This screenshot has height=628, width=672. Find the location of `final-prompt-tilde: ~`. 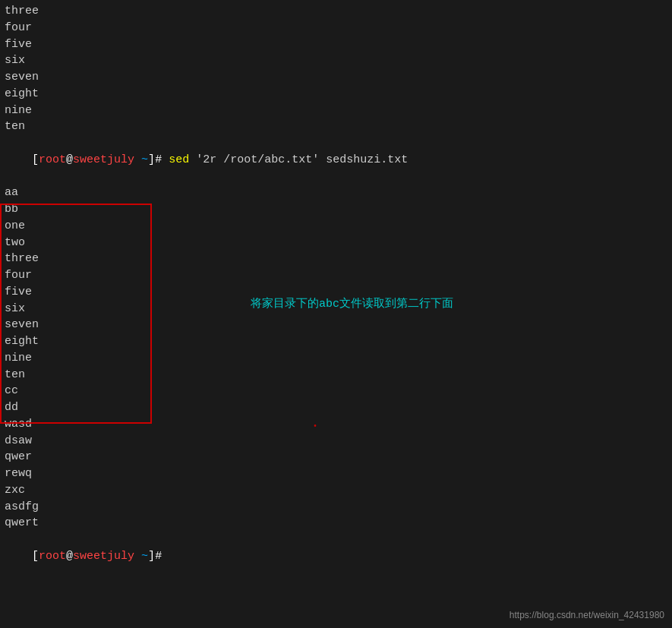

final-prompt-tilde: ~ is located at coordinates (144, 556).